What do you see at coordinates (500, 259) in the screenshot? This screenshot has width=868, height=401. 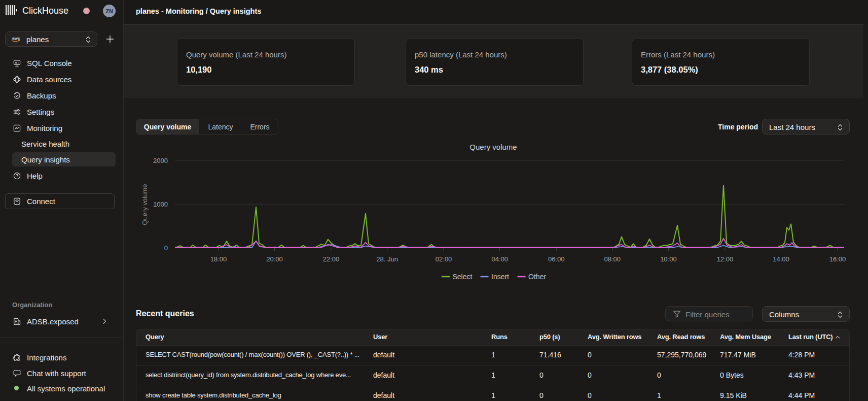 I see `svg-text: 04:00` at bounding box center [500, 259].